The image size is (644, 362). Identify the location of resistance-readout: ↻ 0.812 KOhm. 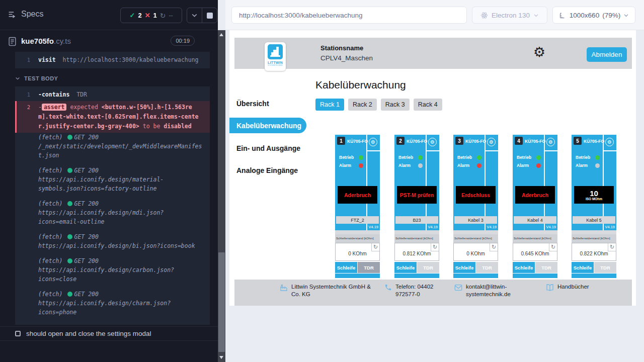
(417, 252).